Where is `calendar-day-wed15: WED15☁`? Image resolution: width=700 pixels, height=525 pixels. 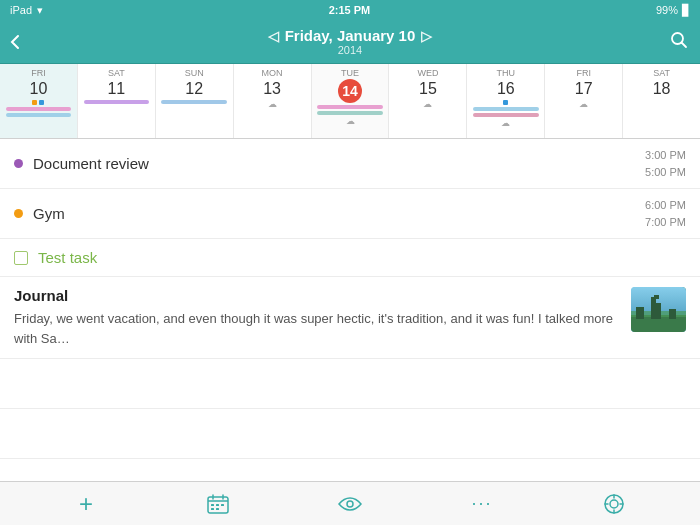
calendar-day-wed15: WED15☁ is located at coordinates (428, 101).